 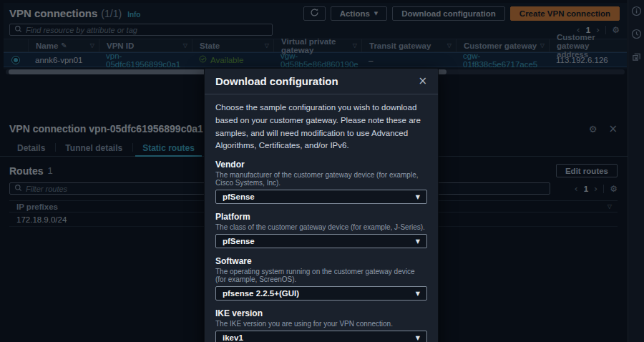 I want to click on ike-version-select: ikev1 ▼, so click(x=321, y=336).